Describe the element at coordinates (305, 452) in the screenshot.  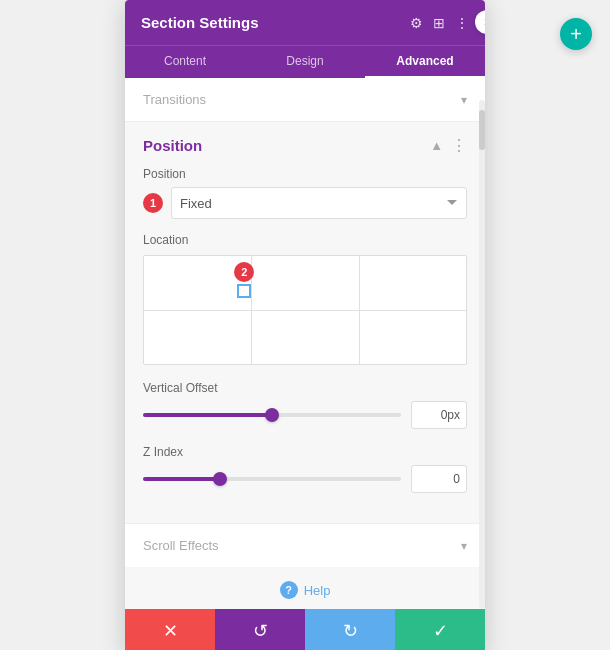
I see `z-index-label: Z Index` at that location.